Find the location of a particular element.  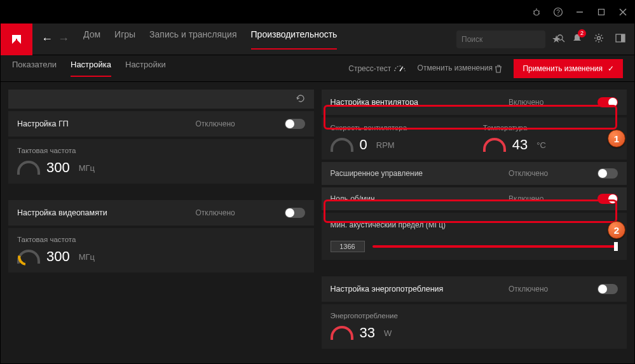

star-icon: ★ is located at coordinates (556, 39).